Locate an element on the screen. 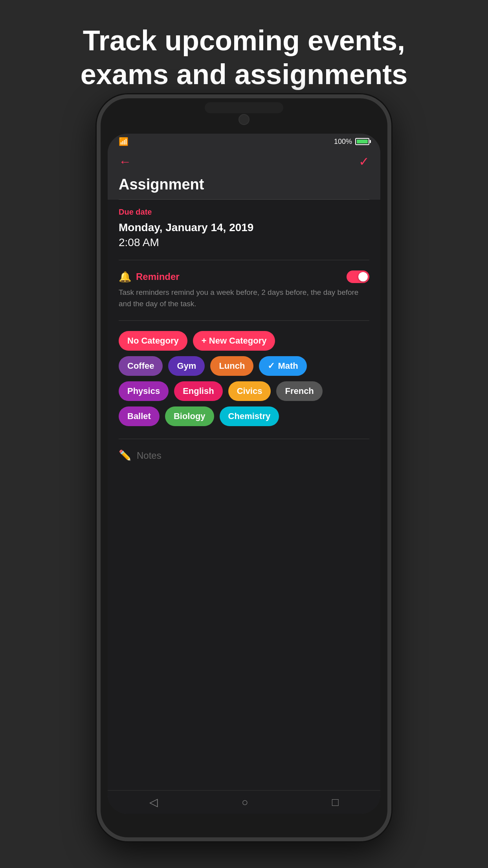 Image resolution: width=488 pixels, height=868 pixels. chip-english: English is located at coordinates (198, 391).